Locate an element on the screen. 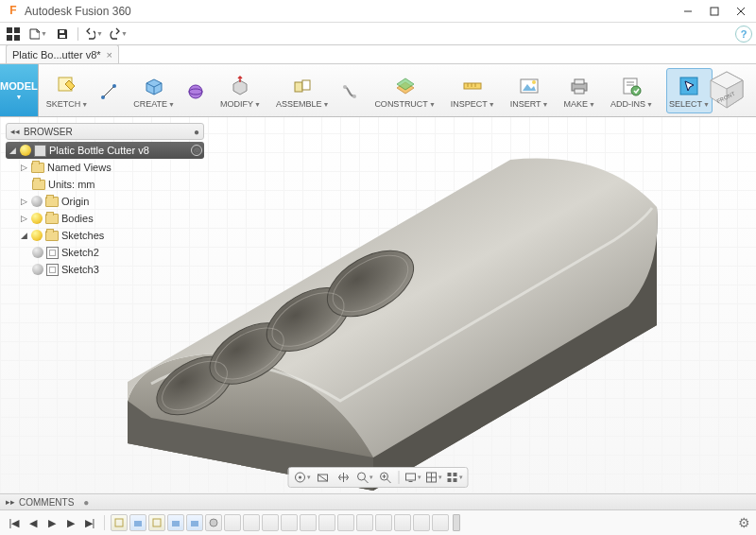  file-tab: Platic Bo...utter v8* × is located at coordinates (62, 54).